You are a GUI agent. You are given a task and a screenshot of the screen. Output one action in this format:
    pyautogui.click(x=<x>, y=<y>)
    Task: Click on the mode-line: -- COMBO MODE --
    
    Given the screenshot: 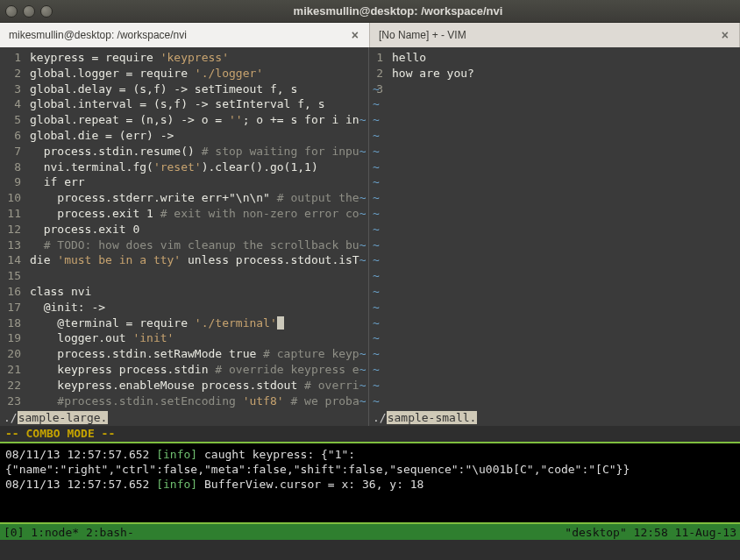 What is the action you would take?
    pyautogui.click(x=370, y=434)
    